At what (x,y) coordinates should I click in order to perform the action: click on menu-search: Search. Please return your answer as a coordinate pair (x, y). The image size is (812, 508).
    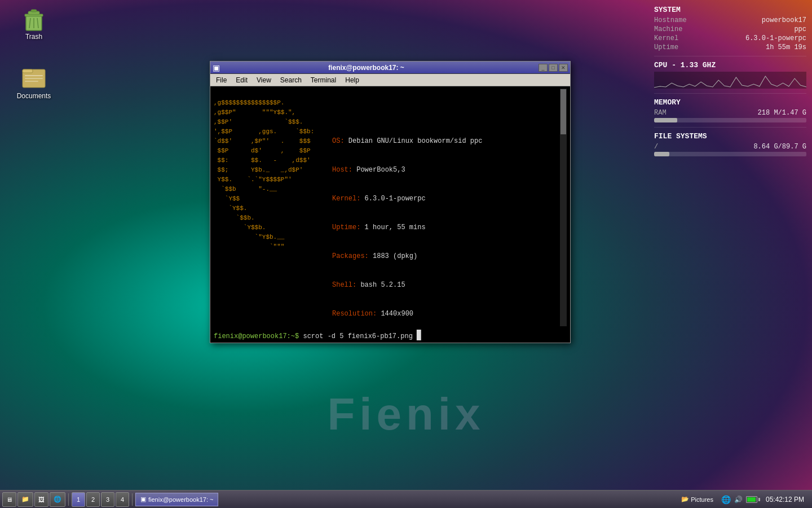
    Looking at the image, I should click on (291, 80).